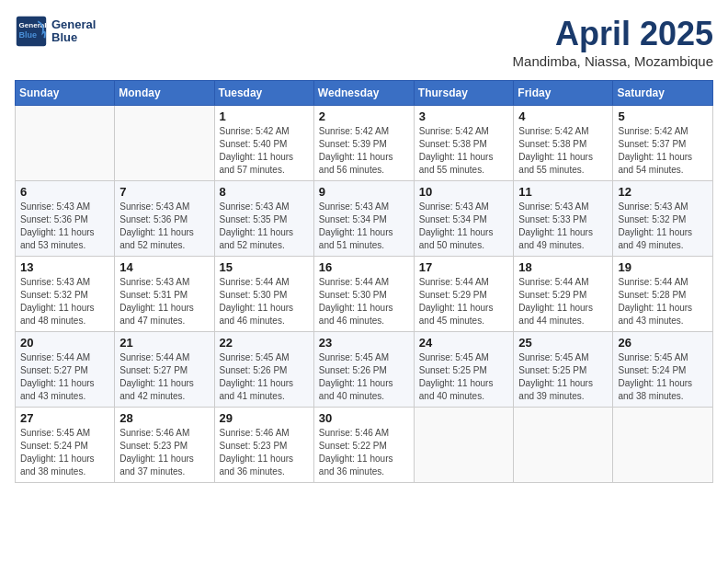  I want to click on calendar-cell: 20Sunrise: 5:44 AM Sunset: 5:27 PM Dayli…, so click(65, 370).